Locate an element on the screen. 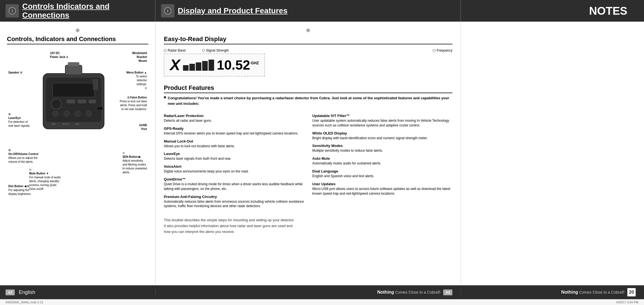 The height and width of the screenshot is (305, 644). annotation-speaker: Speaker ⊙ is located at coordinates (15, 73).